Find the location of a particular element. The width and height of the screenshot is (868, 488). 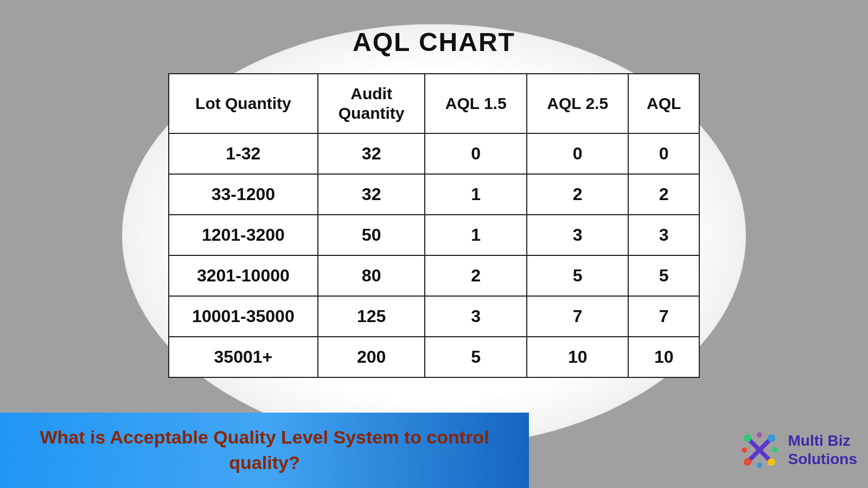

cell-aql15: 0 is located at coordinates (476, 154).